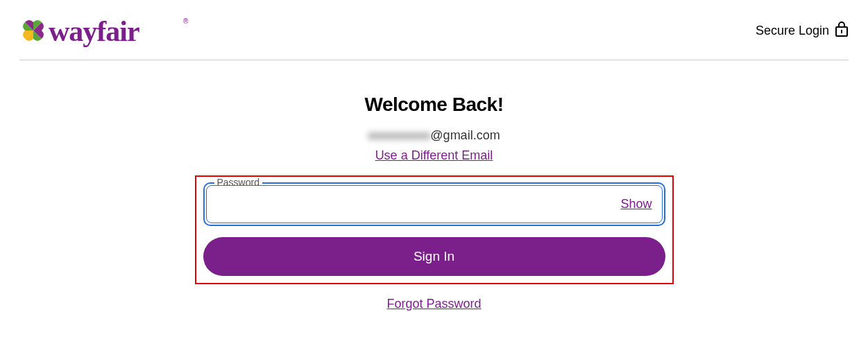 This screenshot has height=364, width=868. What do you see at coordinates (465, 135) in the screenshot?
I see `email-domain-part: @gmail.com` at bounding box center [465, 135].